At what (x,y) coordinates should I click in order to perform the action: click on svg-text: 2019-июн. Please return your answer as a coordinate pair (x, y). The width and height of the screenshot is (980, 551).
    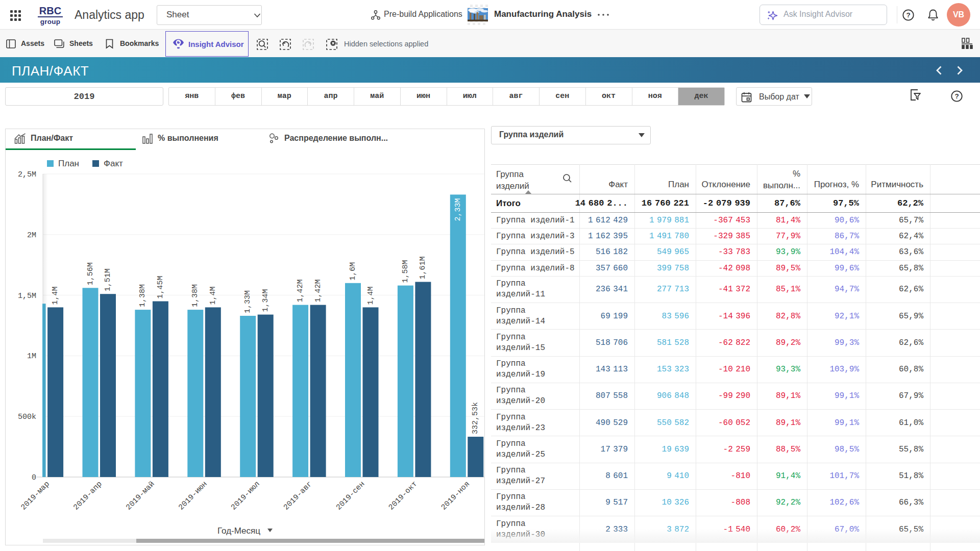
    Looking at the image, I should click on (193, 496).